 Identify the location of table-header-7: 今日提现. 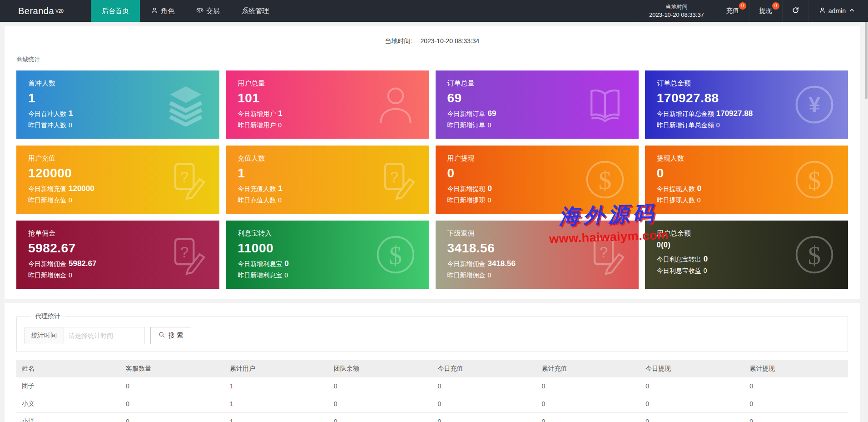
(692, 369).